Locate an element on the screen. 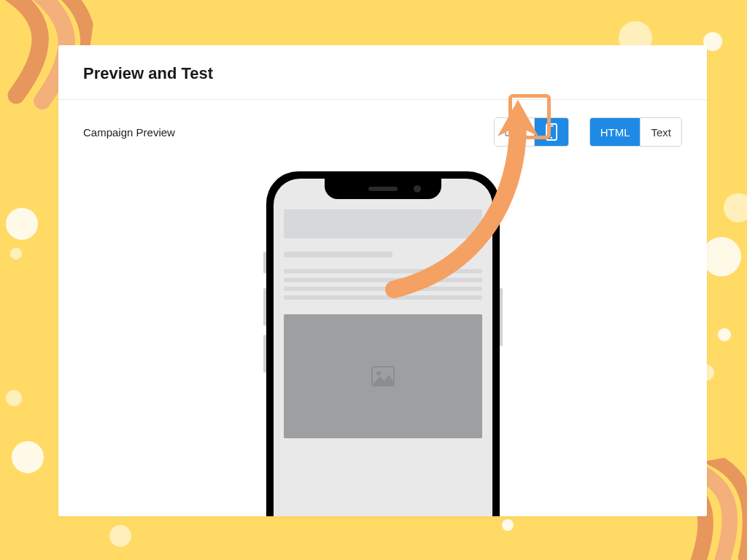 This screenshot has width=747, height=560. phone-notch is located at coordinates (383, 189).